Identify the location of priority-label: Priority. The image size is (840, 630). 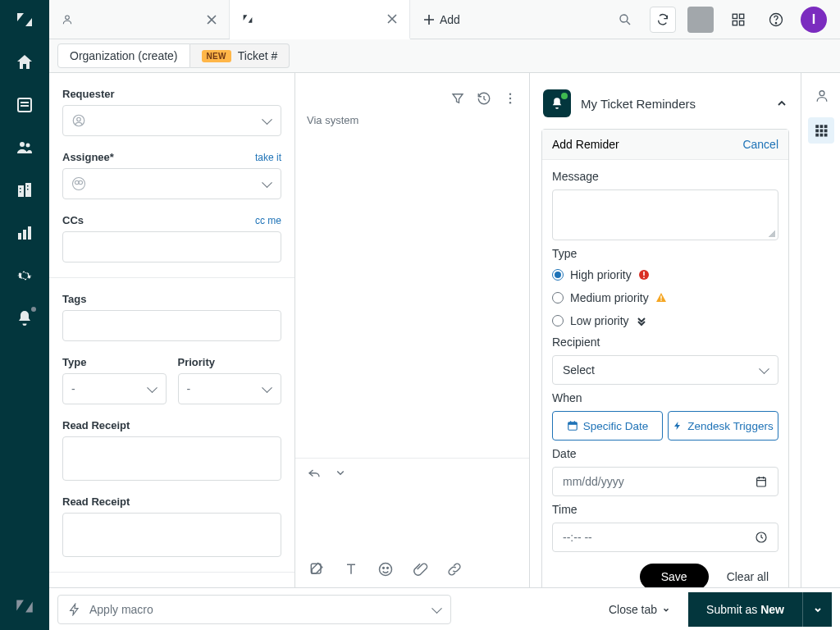
(197, 363).